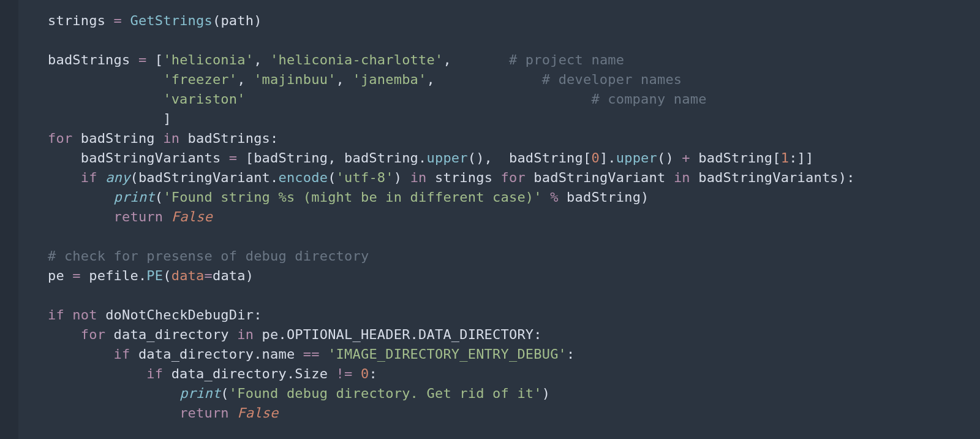 The width and height of the screenshot is (980, 439). I want to click on code-line: if not doNotCheckDebugDir:, so click(155, 315).